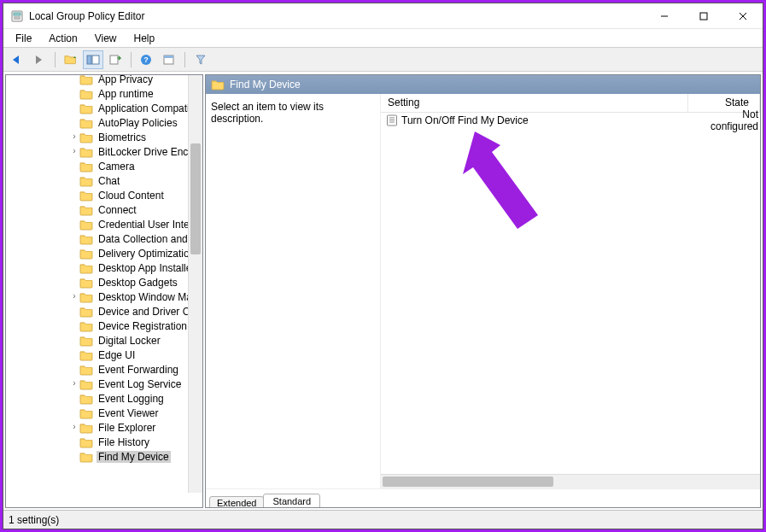 The width and height of the screenshot is (766, 532). I want to click on app-icon, so click(17, 16).